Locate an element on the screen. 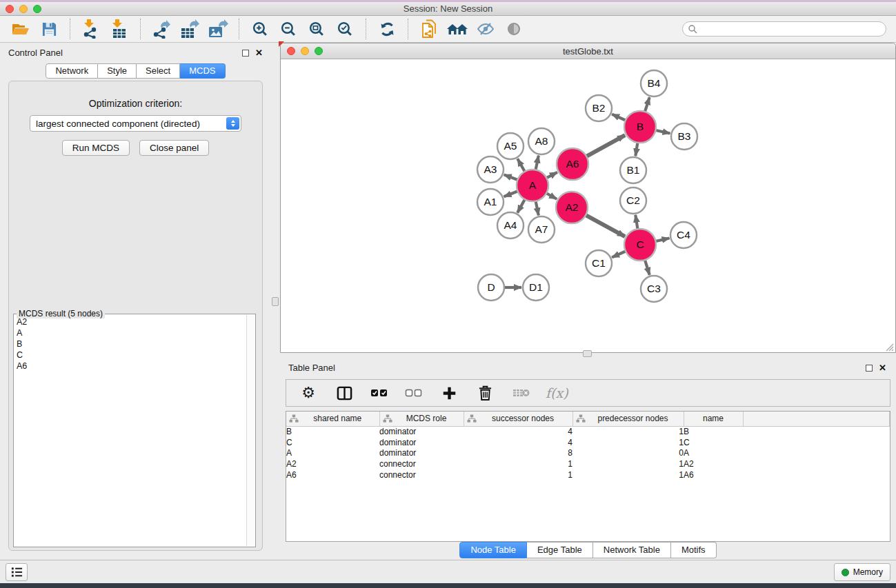  graph-node-D1: D1 is located at coordinates (536, 287).